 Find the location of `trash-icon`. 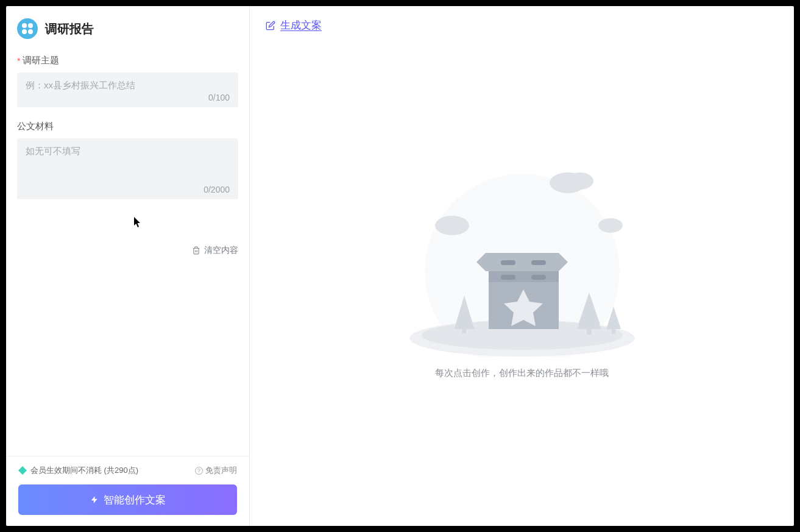

trash-icon is located at coordinates (196, 250).